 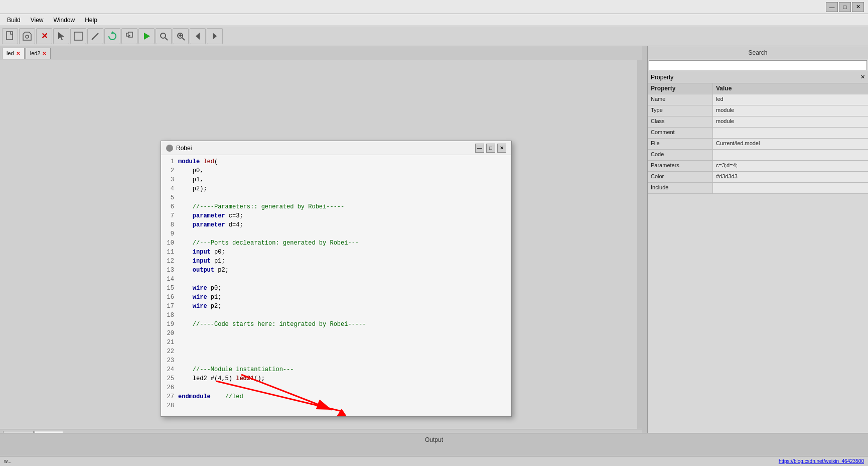 I want to click on prop-row-comment: Comment, so click(x=758, y=133).